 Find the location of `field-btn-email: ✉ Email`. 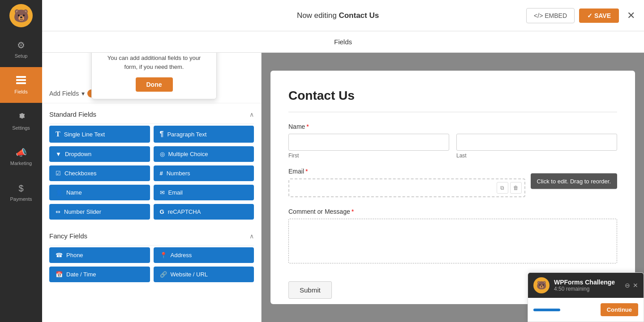

field-btn-email: ✉ Email is located at coordinates (204, 192).